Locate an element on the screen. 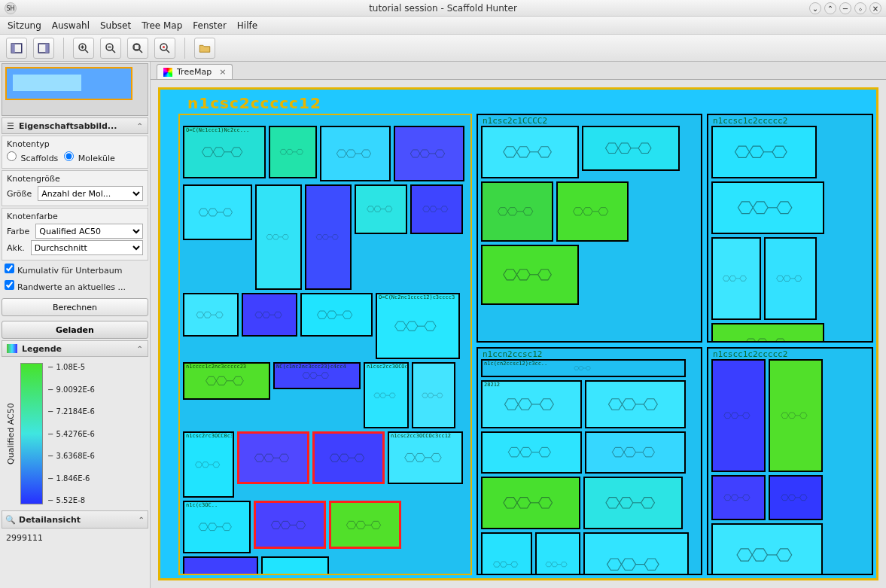  treemap-icon is located at coordinates (168, 72).